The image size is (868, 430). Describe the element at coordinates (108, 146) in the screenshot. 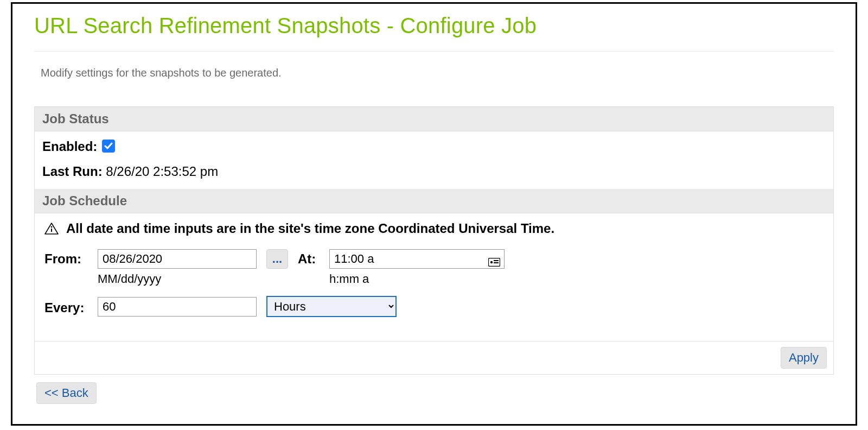

I see `enabled-checkbox` at that location.